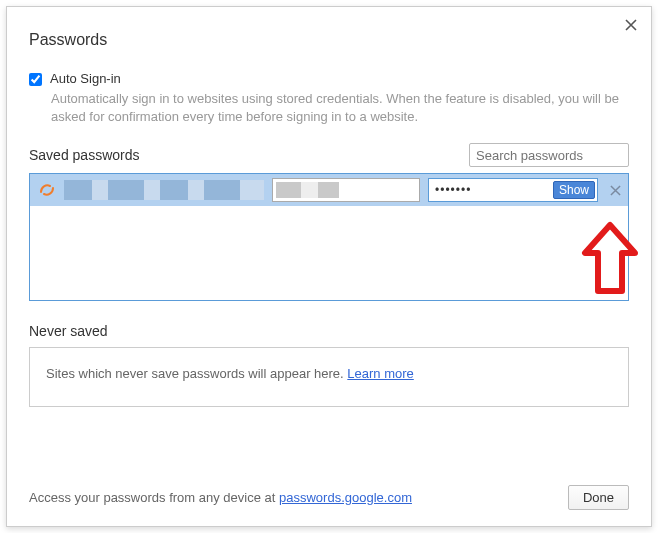 This screenshot has height=533, width=658. Describe the element at coordinates (47, 190) in the screenshot. I see `site-favicon-icon` at that location.